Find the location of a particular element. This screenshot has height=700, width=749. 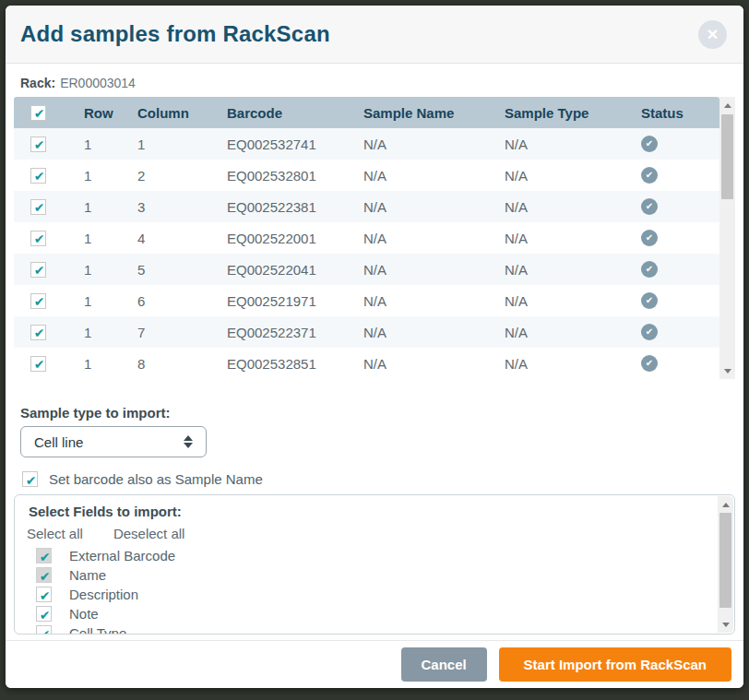

close-button: ✕ is located at coordinates (712, 35).